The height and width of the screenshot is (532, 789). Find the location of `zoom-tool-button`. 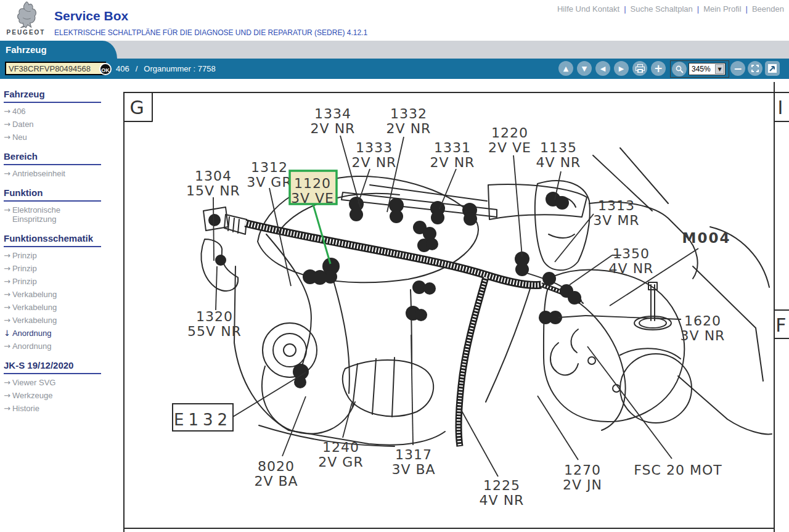

zoom-tool-button is located at coordinates (679, 69).